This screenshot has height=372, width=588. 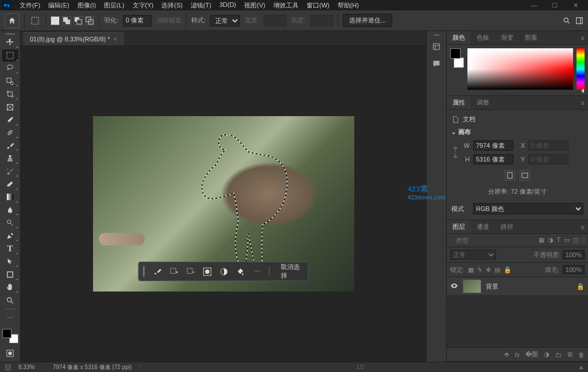 What do you see at coordinates (488, 270) in the screenshot?
I see `lock-position-icon: ✥` at bounding box center [488, 270].